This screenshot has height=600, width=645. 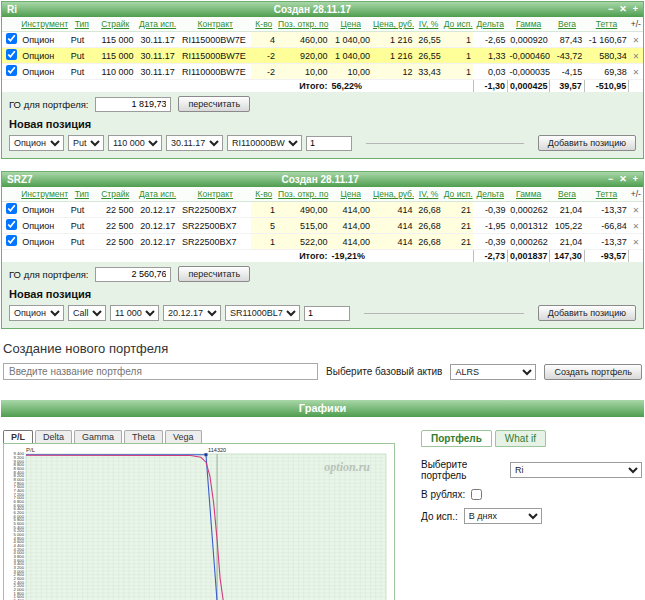 What do you see at coordinates (322, 256) in the screenshot?
I see `totals-row: Итого:-19,21%-2,730,001837147,30-93,57` at bounding box center [322, 256].